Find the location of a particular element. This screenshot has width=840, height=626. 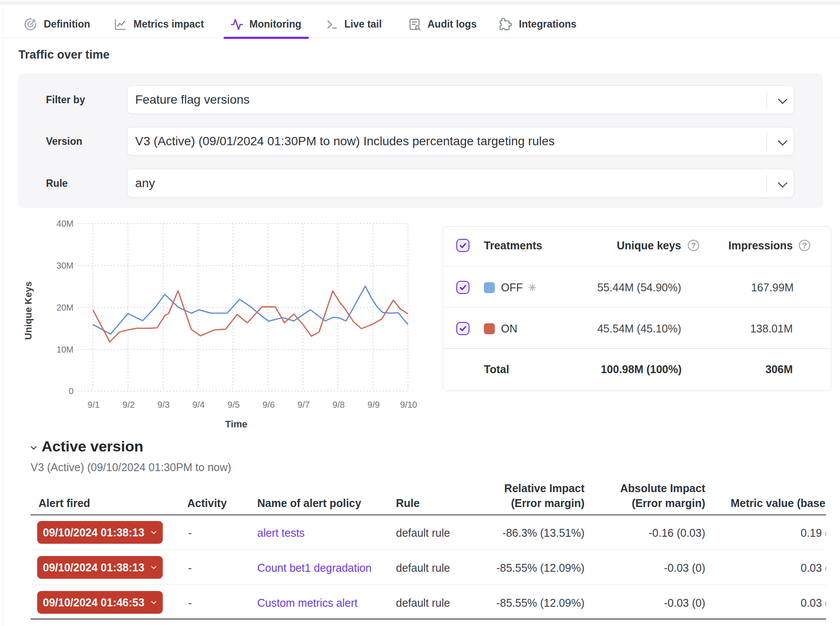

svg-text: 9/2 is located at coordinates (129, 405).